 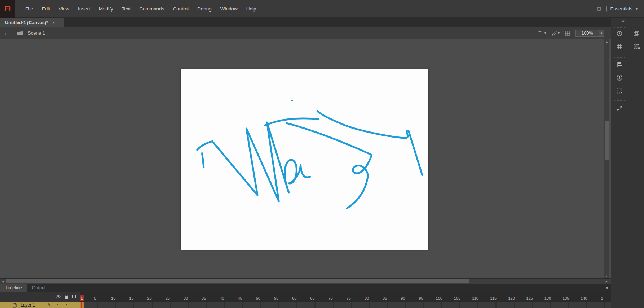 I want to click on library-panel-icon, so click(x=636, y=47).